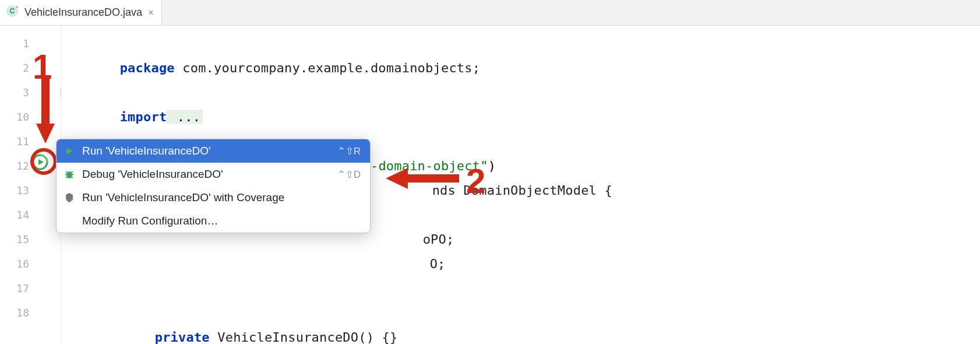 The width and height of the screenshot is (980, 344). Describe the element at coordinates (15, 215) in the screenshot. I see `line-number: 14` at that location.